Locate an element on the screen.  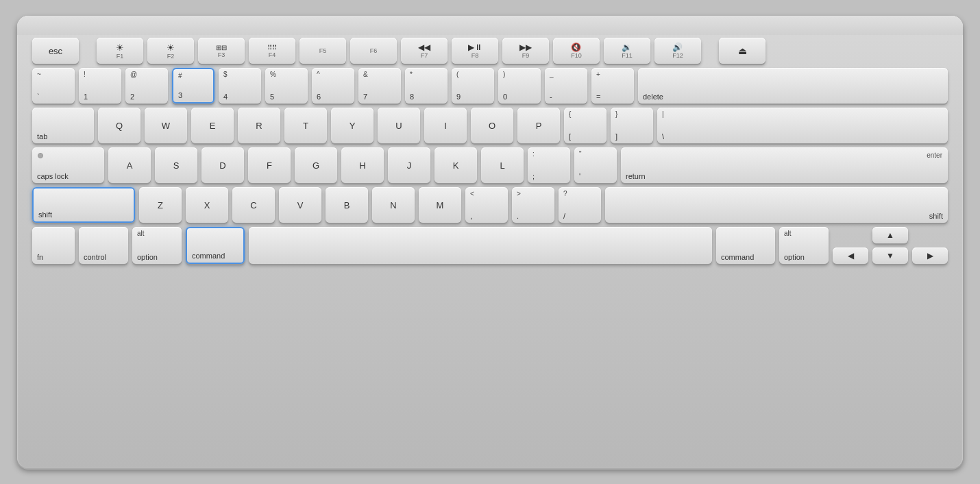
key-4: $ 4 is located at coordinates (240, 86).